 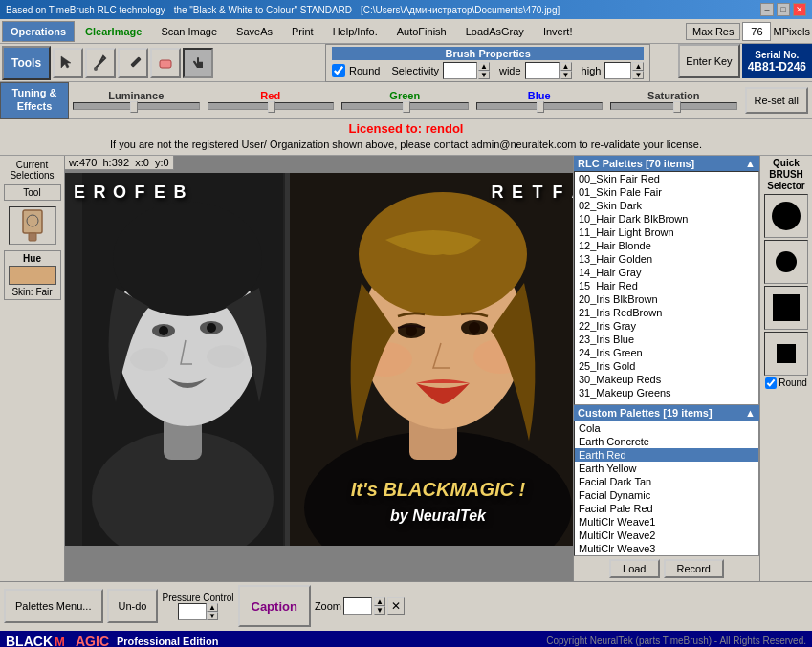 What do you see at coordinates (634, 569) in the screenshot?
I see `load-palette-button: Load` at bounding box center [634, 569].